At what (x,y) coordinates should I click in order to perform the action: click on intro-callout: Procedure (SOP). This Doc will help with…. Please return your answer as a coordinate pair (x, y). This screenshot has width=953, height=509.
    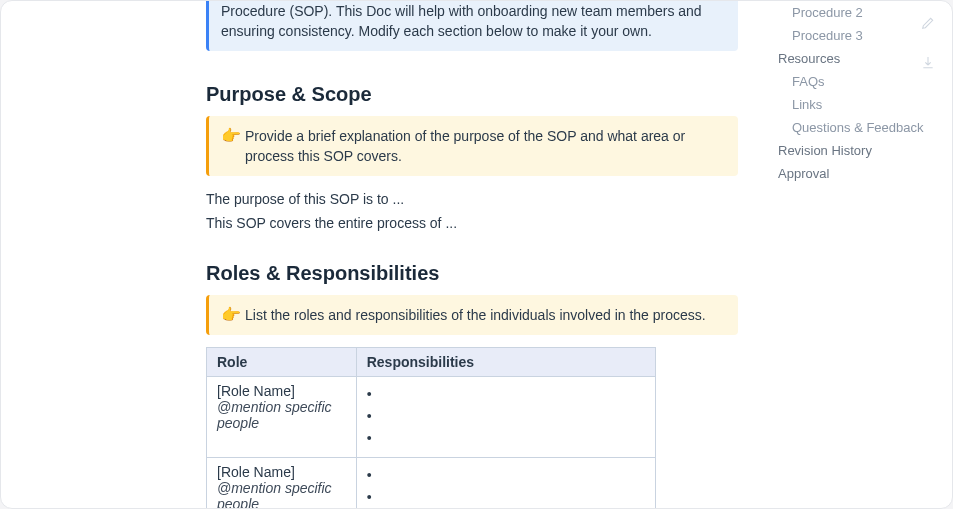
    Looking at the image, I should click on (472, 26).